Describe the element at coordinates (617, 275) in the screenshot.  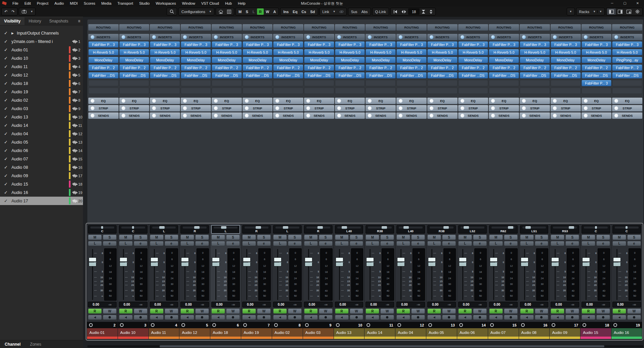
I see `fader-track` at that location.